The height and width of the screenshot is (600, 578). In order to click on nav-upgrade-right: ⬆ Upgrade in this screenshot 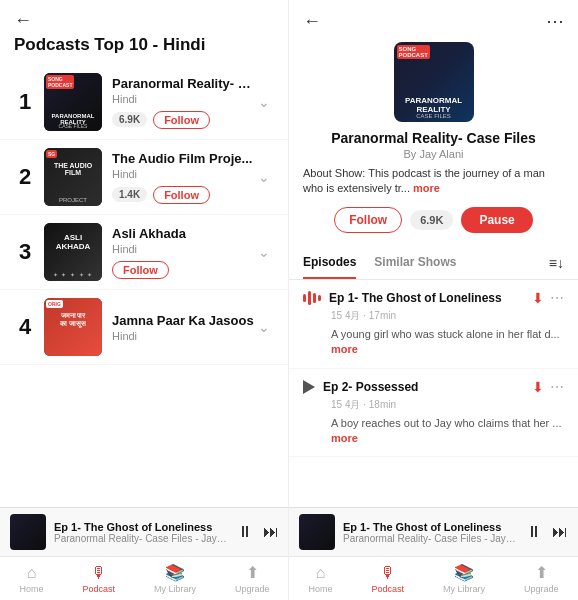, I will do `click(542, 578)`.